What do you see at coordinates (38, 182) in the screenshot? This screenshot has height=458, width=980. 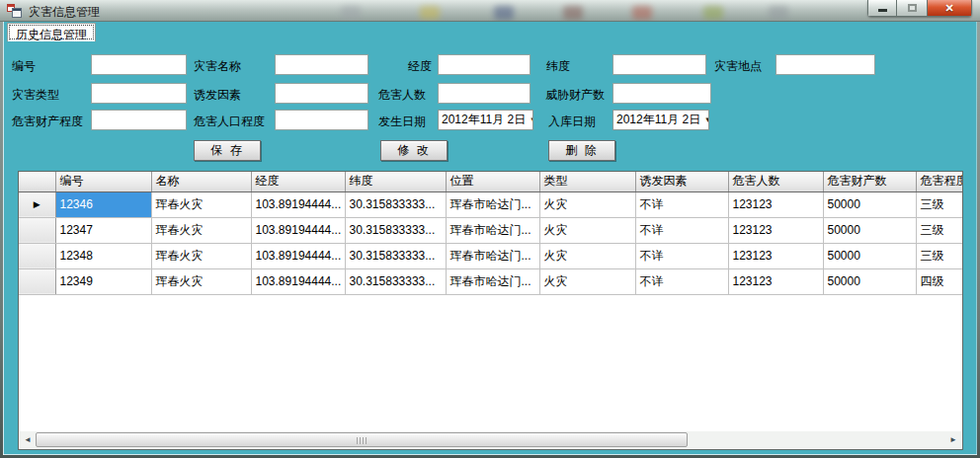 I see `grid-corner-header` at bounding box center [38, 182].